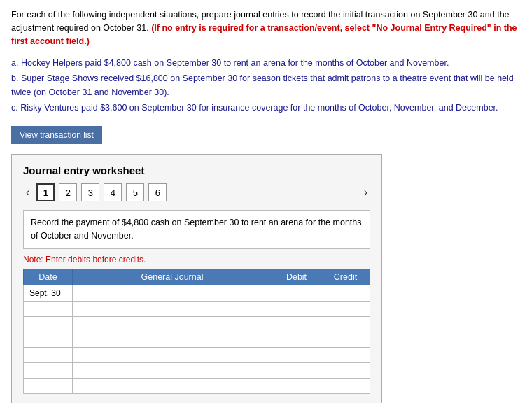  What do you see at coordinates (113, 192) in the screenshot?
I see `page-btn-4: 4` at bounding box center [113, 192].